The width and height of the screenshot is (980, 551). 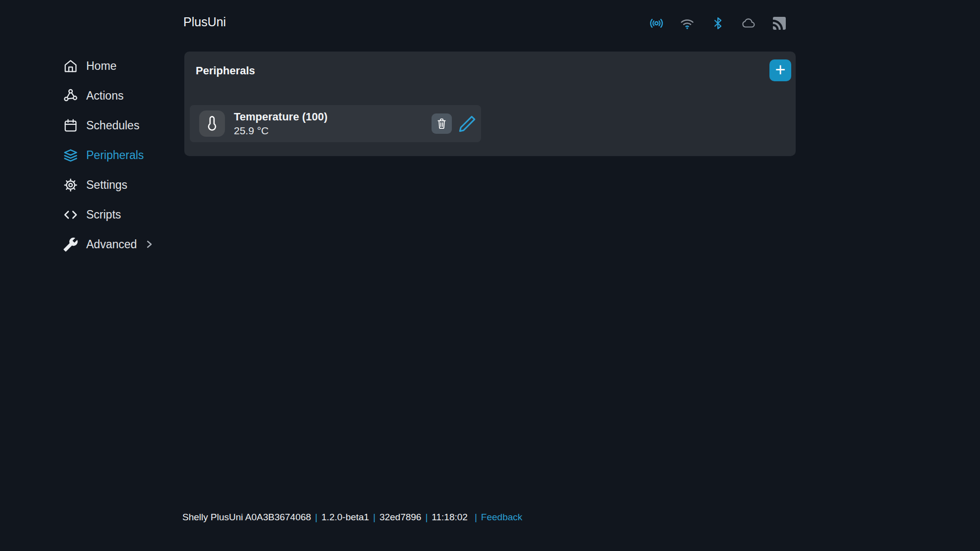 What do you see at coordinates (115, 156) in the screenshot?
I see `sidebar-item-label: Peripherals` at bounding box center [115, 156].